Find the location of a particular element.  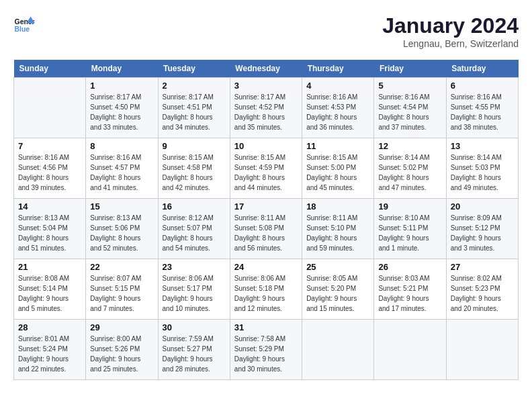

day-info: Sunrise: 8:06 AMSunset: 5:17 PMDaylight:… is located at coordinates (194, 293).